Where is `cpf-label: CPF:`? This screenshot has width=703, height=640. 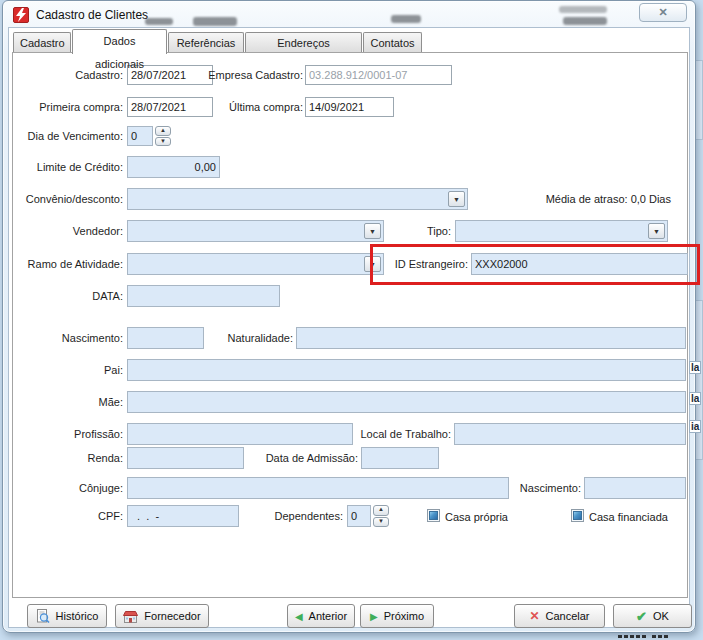
cpf-label: CPF: is located at coordinates (66, 517).